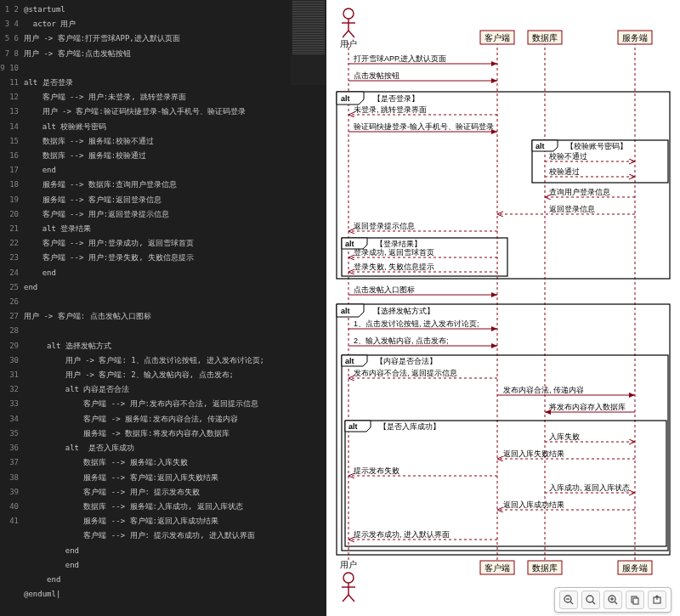  I want to click on actor-user-bottom: 用户, so click(348, 581).